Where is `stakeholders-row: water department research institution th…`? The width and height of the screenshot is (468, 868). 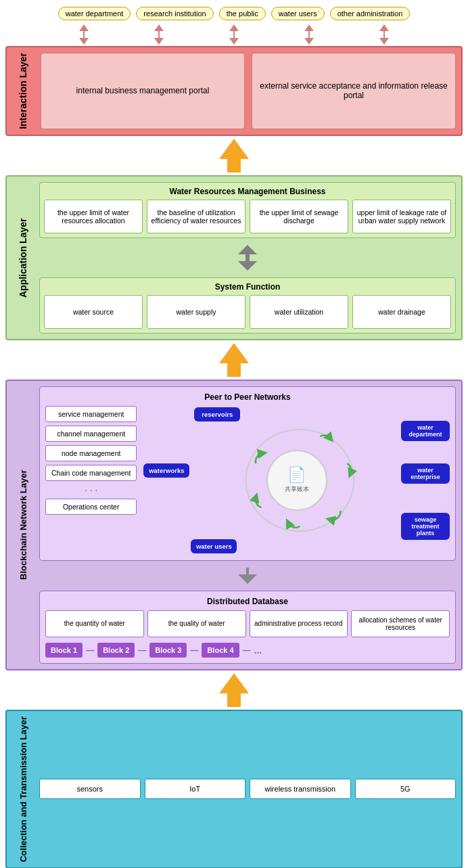
stakeholders-row: water department research institution th… is located at coordinates (234, 14).